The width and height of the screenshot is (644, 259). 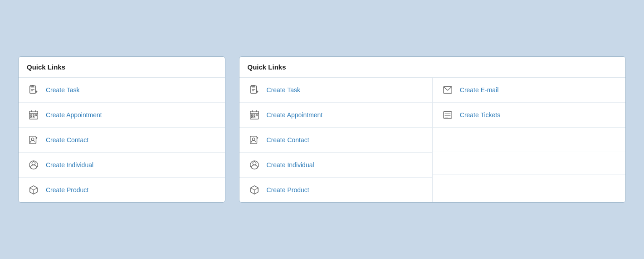 I want to click on quick-link-create-task: Create Task, so click(x=122, y=90).